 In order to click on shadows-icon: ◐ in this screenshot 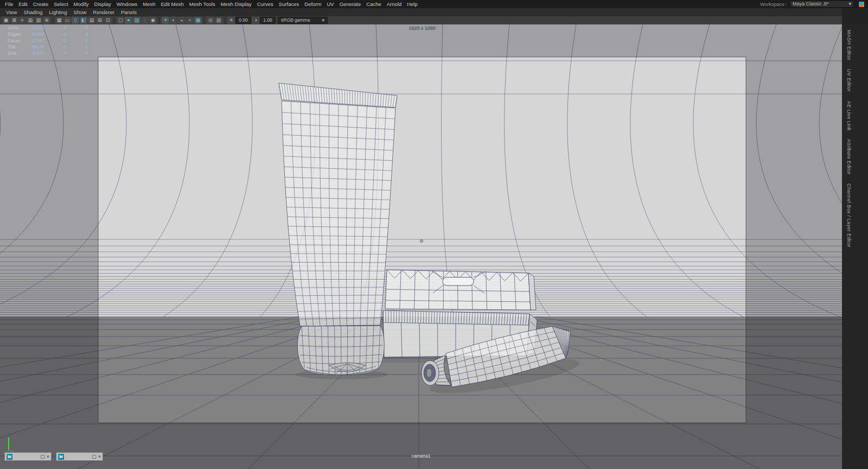, I will do `click(174, 21)`.